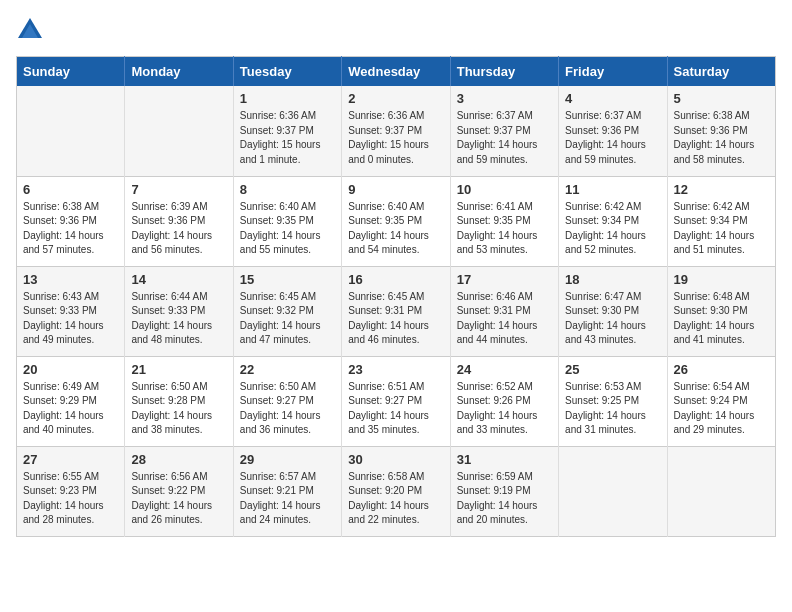 The image size is (792, 612). Describe the element at coordinates (178, 190) in the screenshot. I see `day-number: 7` at that location.